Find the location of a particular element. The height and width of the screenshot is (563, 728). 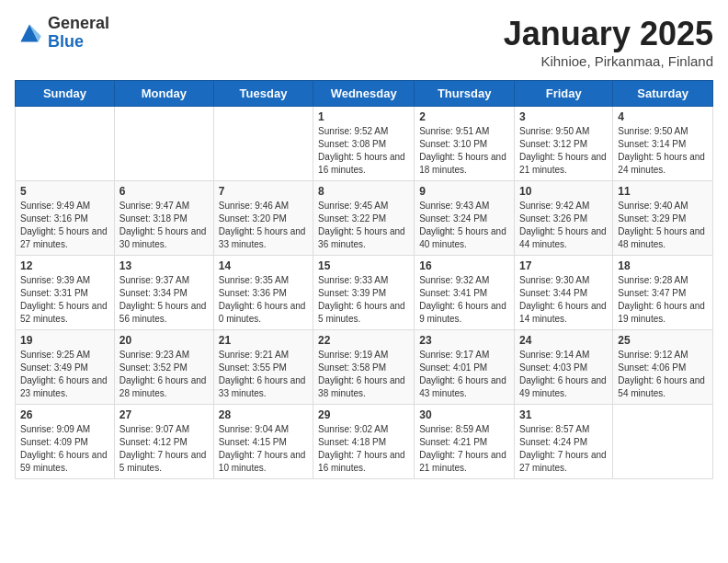

calendar-cell: 20Sunrise: 9:23 AM Sunset: 3:52 PM Dayli… is located at coordinates (164, 368).